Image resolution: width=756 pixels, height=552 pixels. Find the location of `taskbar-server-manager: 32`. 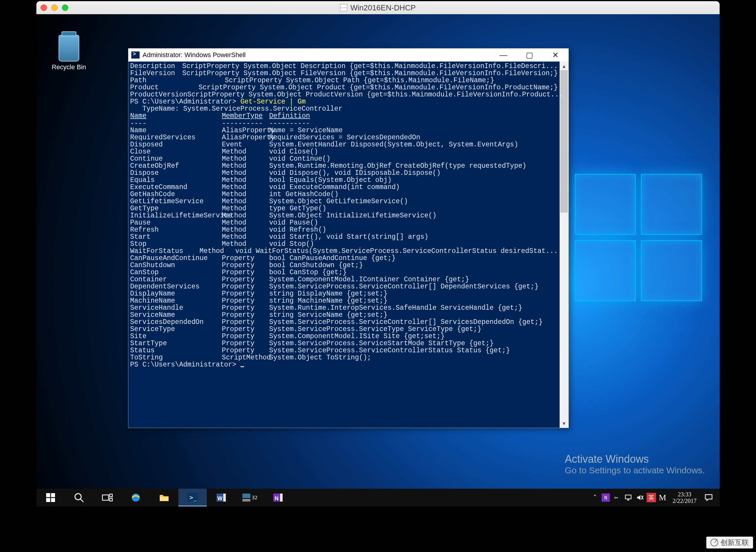

taskbar-server-manager: 32 is located at coordinates (249, 498).